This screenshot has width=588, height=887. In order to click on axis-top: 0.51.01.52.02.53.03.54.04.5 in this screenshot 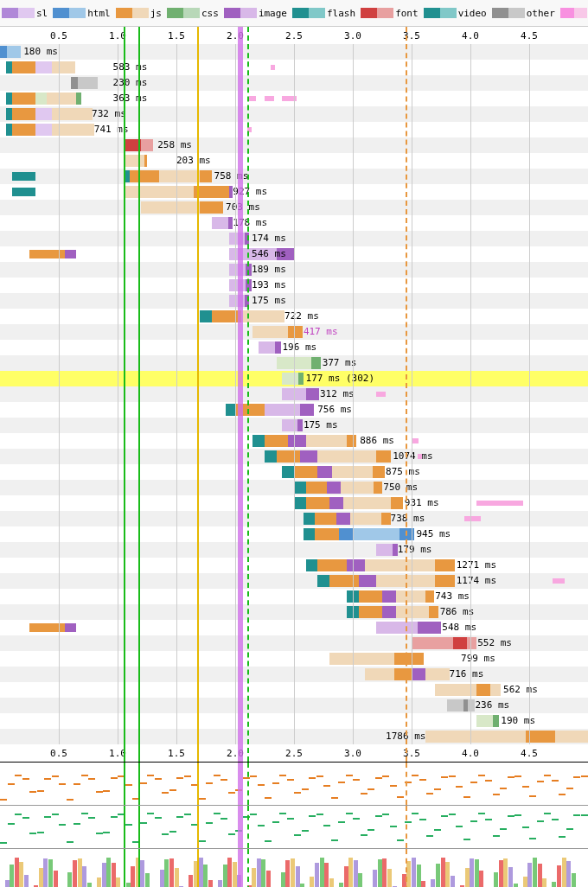, I will do `click(294, 35)`.